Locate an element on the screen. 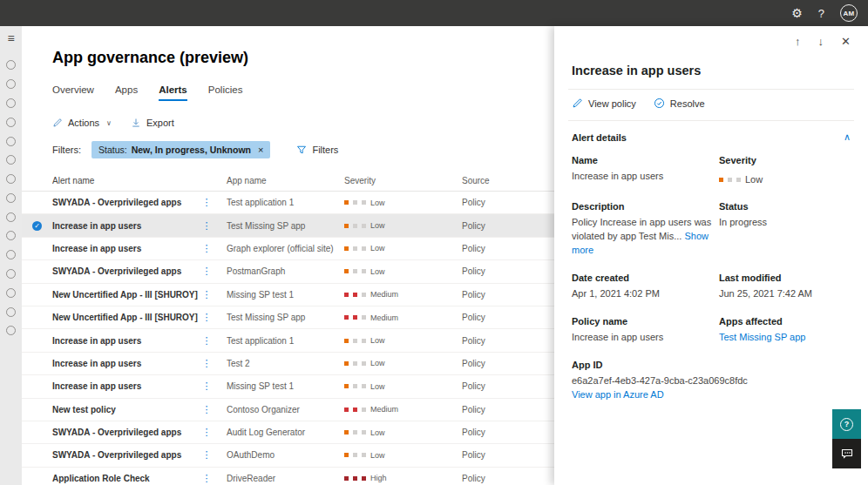 This screenshot has height=485, width=868. app-name-cell: Test Missing SP app is located at coordinates (280, 317).